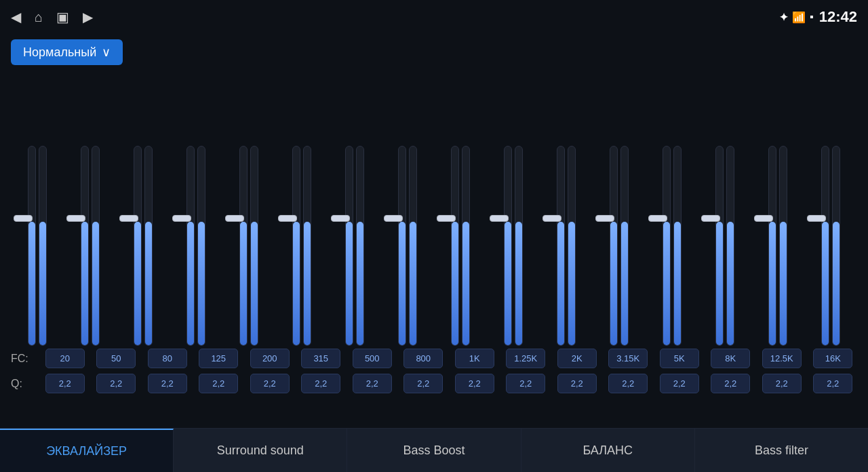 This screenshot has height=472, width=868. What do you see at coordinates (65, 358) in the screenshot?
I see `freq-btn-0: 20` at bounding box center [65, 358].